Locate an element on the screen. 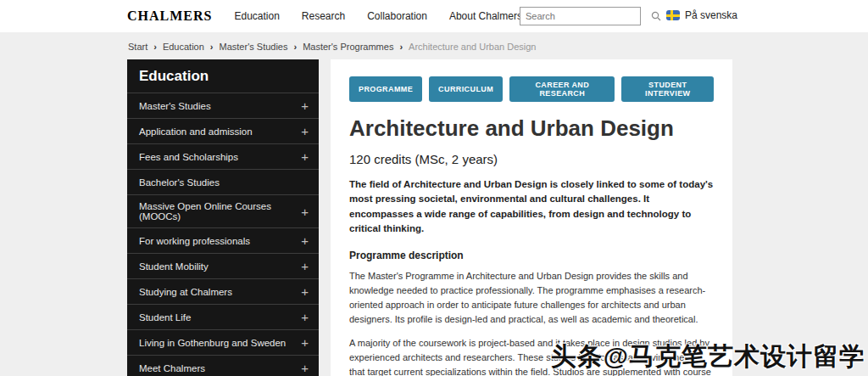 The image size is (868, 376). top-nav: Education Research Collaboration About C… is located at coordinates (378, 16).